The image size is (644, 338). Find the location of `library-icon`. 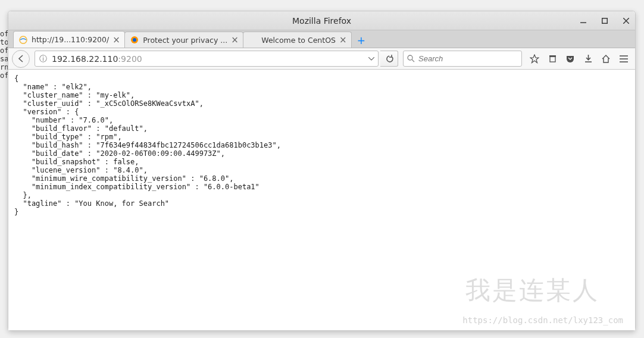

library-icon is located at coordinates (552, 59).